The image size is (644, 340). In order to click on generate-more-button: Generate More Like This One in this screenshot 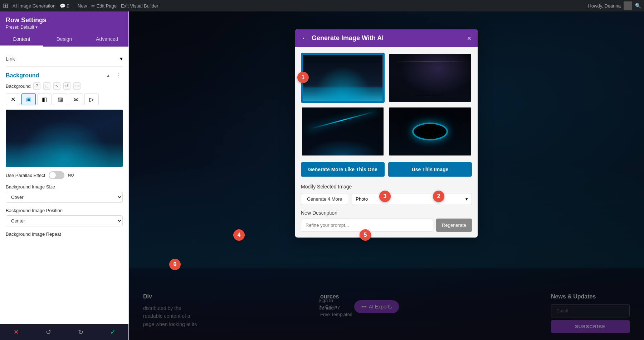, I will do `click(343, 169)`.